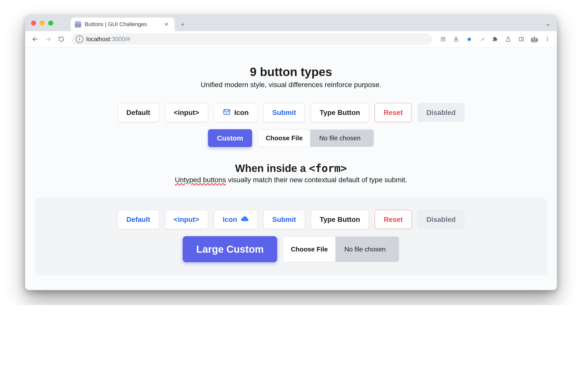 The height and width of the screenshot is (392, 582). What do you see at coordinates (80, 39) in the screenshot?
I see `site-info-icon: i` at bounding box center [80, 39].